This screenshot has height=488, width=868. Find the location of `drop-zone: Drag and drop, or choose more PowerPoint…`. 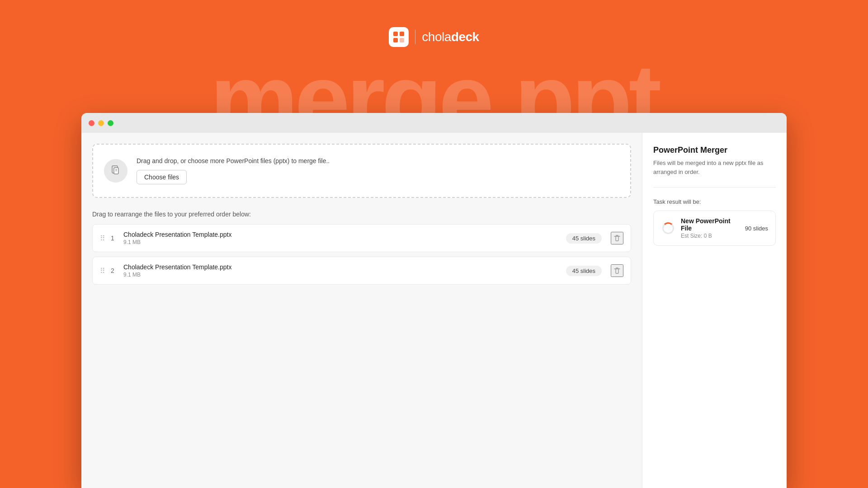

drop-zone: Drag and drop, or choose more PowerPoint… is located at coordinates (362, 171).